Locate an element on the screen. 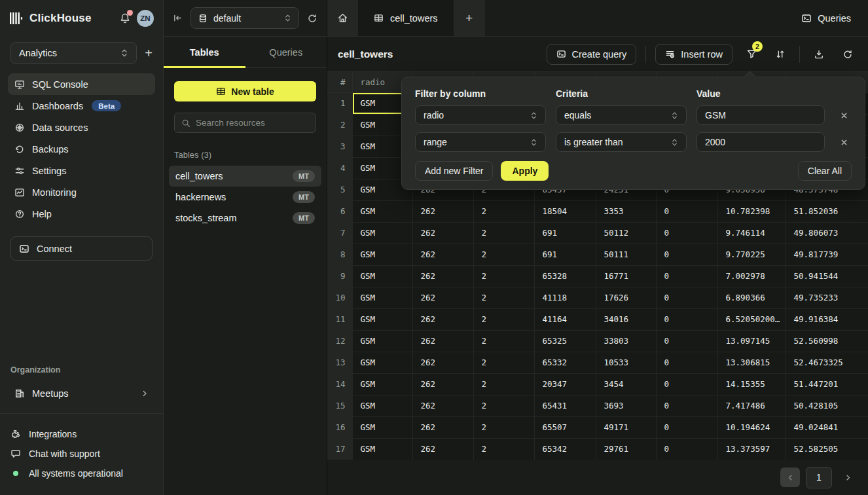 The width and height of the screenshot is (868, 495). add-workspace-button: + is located at coordinates (149, 53).